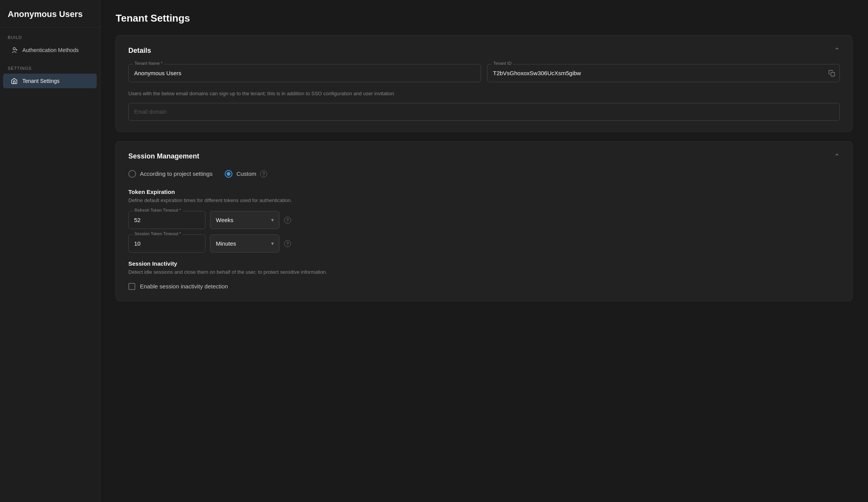 The width and height of the screenshot is (868, 502). I want to click on tenant-fields-row: Tenant Name * Tenant ID, so click(484, 73).